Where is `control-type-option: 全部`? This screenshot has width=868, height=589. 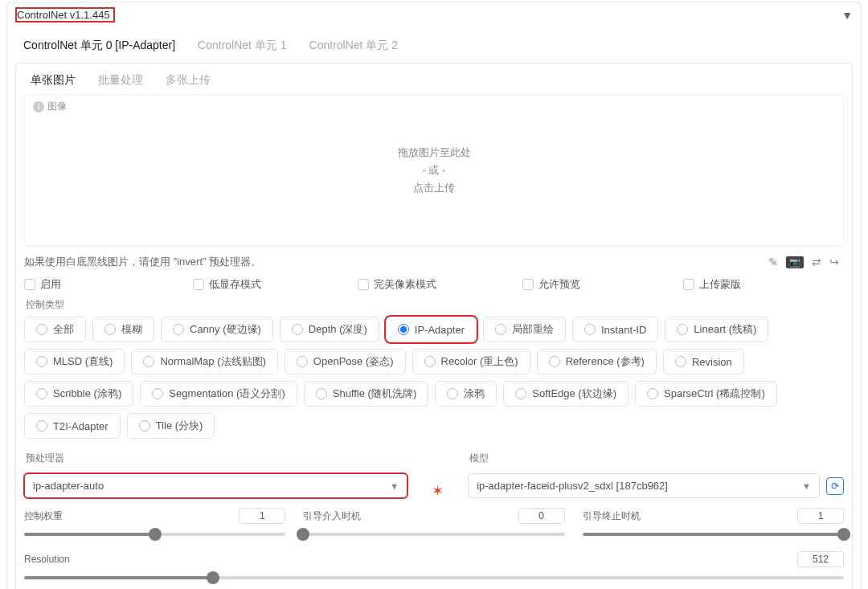 control-type-option: 全部 is located at coordinates (55, 329).